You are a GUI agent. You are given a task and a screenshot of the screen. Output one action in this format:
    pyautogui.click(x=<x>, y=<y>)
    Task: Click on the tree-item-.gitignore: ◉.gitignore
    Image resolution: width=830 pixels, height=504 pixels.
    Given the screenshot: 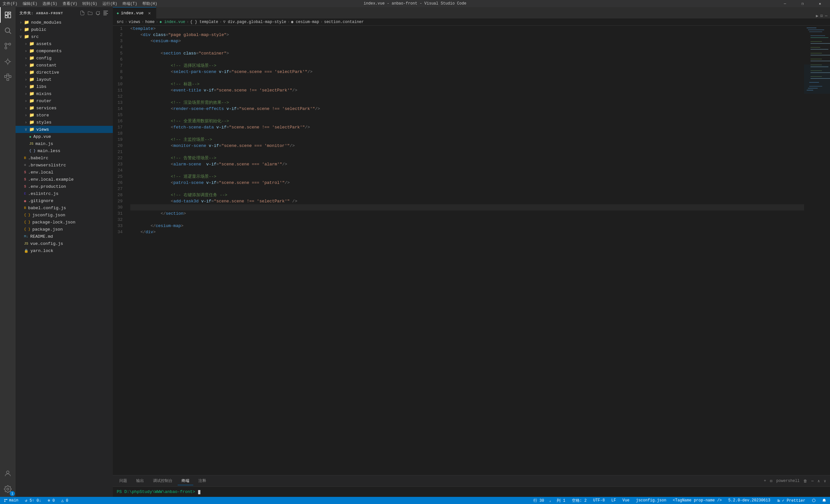 What is the action you would take?
    pyautogui.click(x=64, y=201)
    